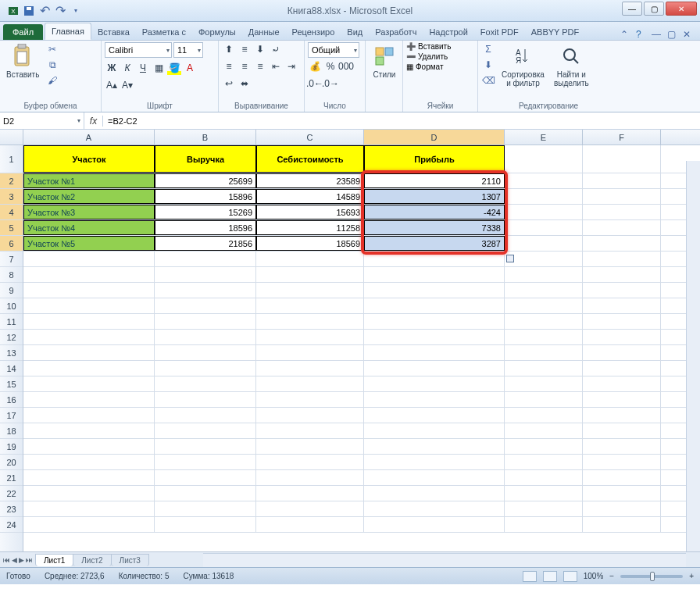 This screenshot has height=603, width=700. What do you see at coordinates (291, 66) in the screenshot?
I see `indent-inc-icon: ⇥` at bounding box center [291, 66].